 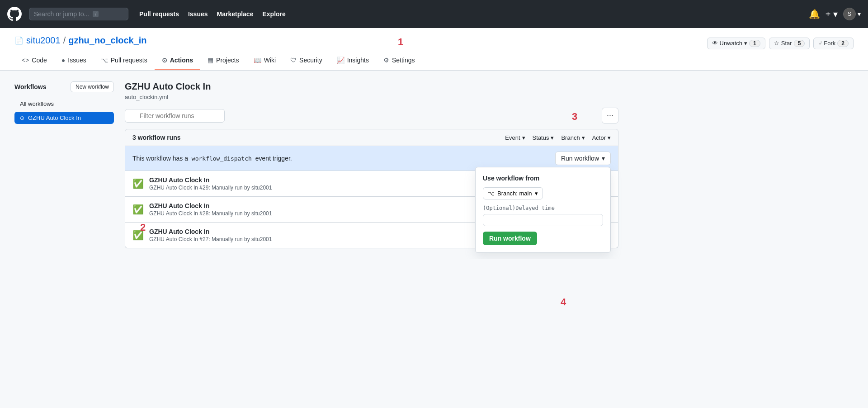 What do you see at coordinates (92, 87) in the screenshot?
I see `new-workflow-button: New workflow` at bounding box center [92, 87].